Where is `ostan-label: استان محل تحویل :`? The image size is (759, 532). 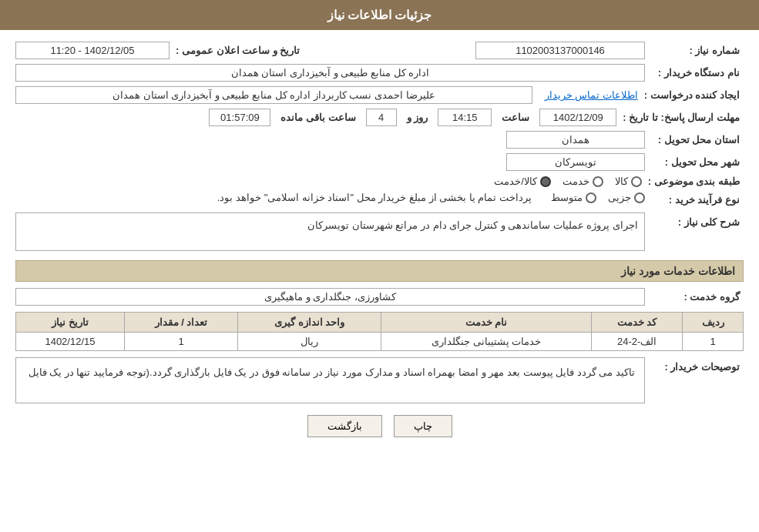
ostan-label: استان محل تحویل : is located at coordinates (697, 140).